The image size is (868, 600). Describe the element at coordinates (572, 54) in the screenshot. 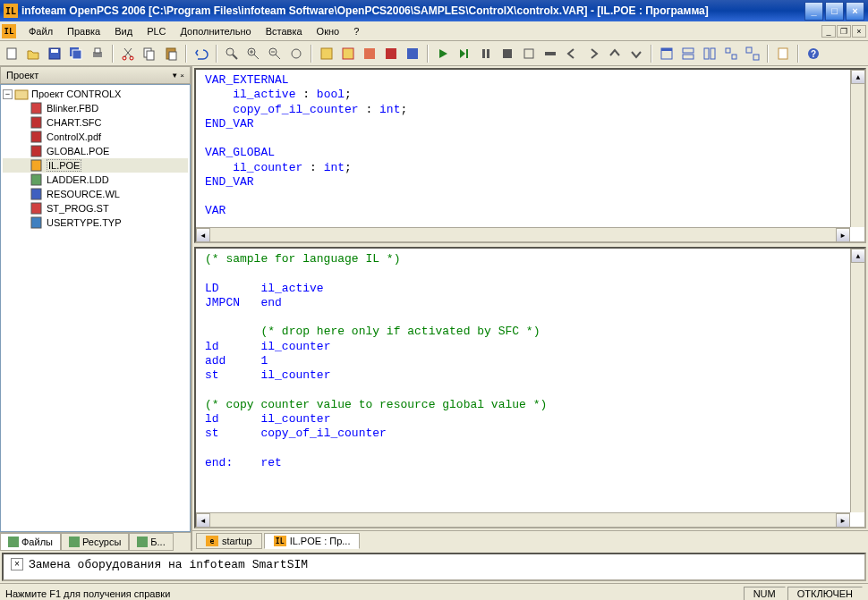

I see `nav-left-button` at that location.